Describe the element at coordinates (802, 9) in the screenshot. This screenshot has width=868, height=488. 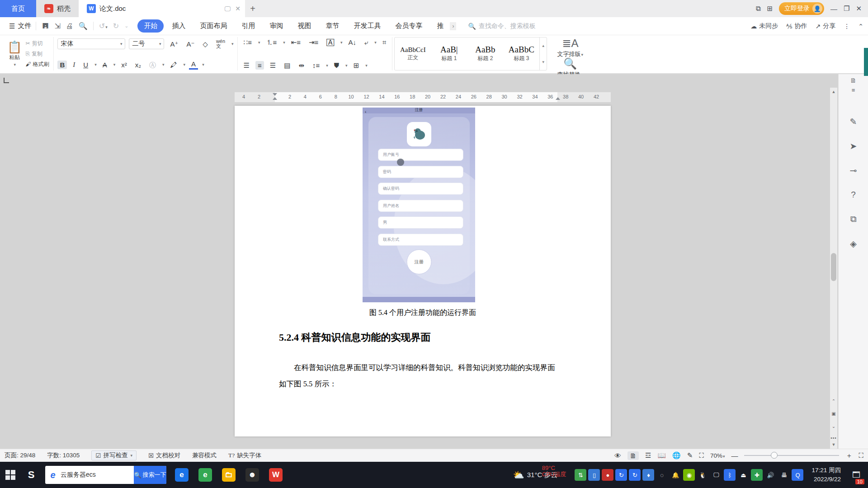
I see `login-button: 立即登录 👤` at that location.